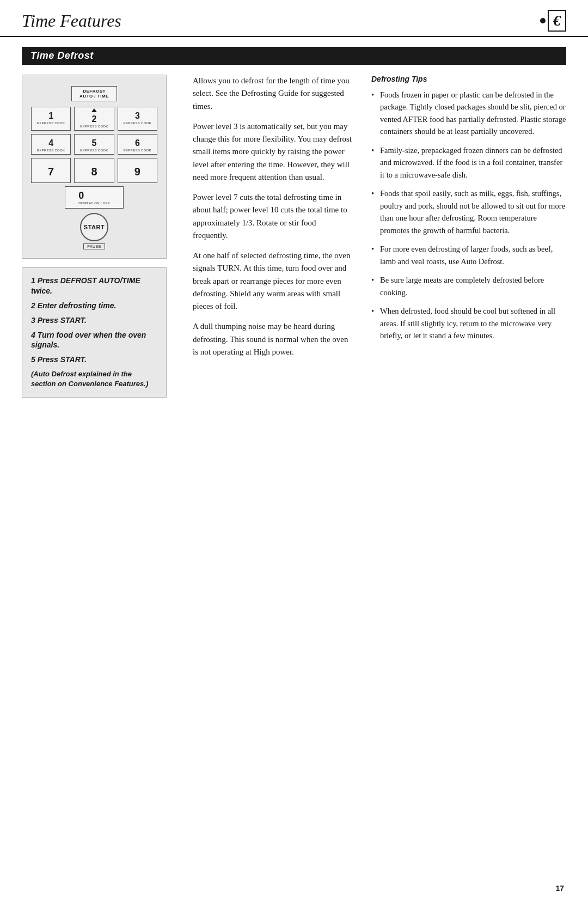 The image size is (588, 909). I want to click on page-header: Time Features €, so click(294, 19).